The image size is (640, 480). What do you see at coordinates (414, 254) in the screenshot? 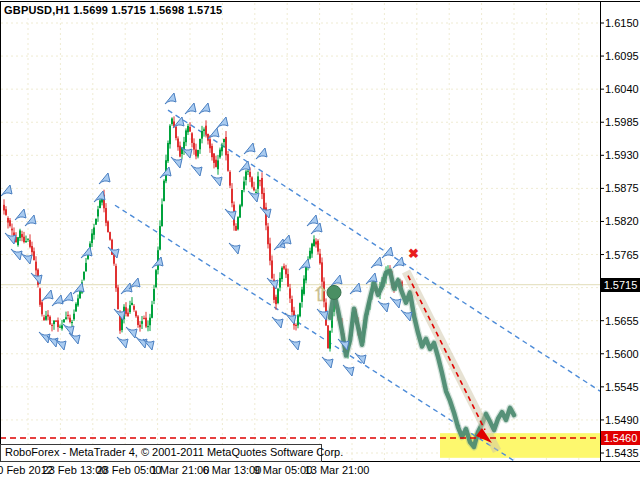
I see `invalidation-x-icon: ✖` at bounding box center [414, 254].